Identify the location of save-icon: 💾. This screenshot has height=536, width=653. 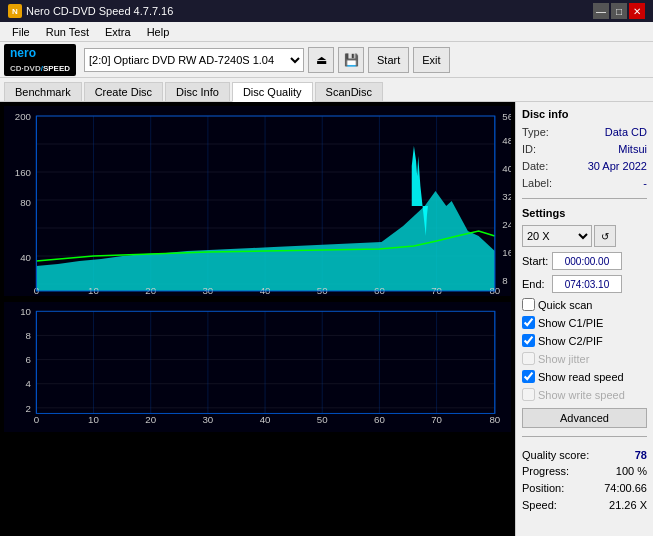
(351, 60).